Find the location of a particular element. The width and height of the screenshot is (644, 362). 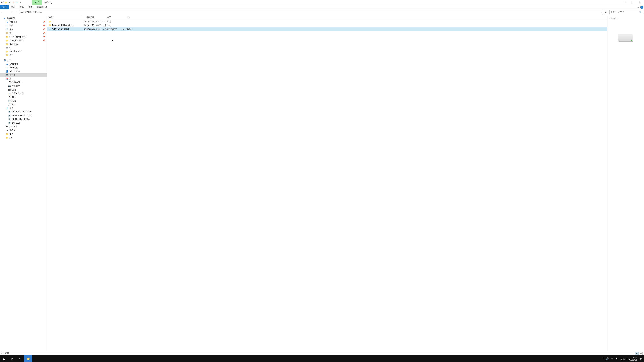

nav-videos: 🎬视频 is located at coordinates (24, 90).